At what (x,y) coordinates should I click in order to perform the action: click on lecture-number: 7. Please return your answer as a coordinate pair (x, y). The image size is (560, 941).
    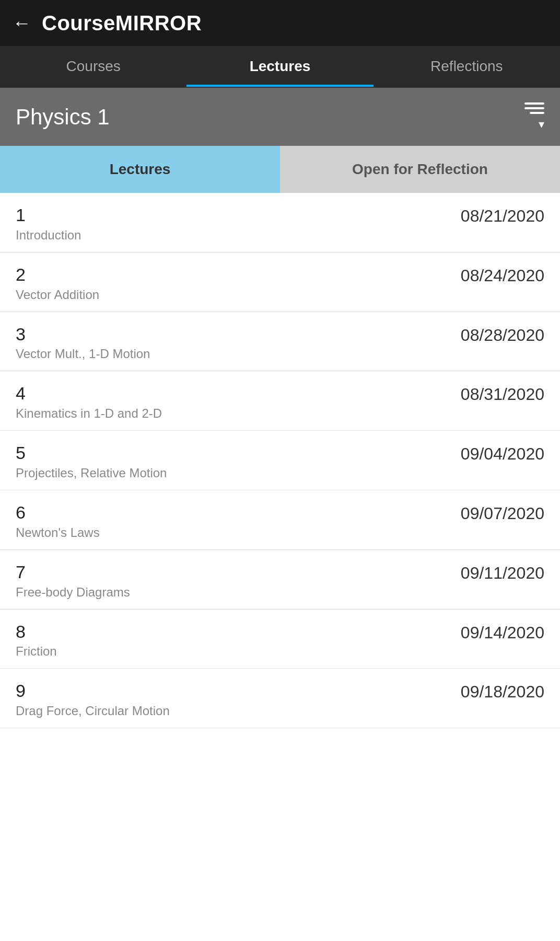
    Looking at the image, I should click on (238, 572).